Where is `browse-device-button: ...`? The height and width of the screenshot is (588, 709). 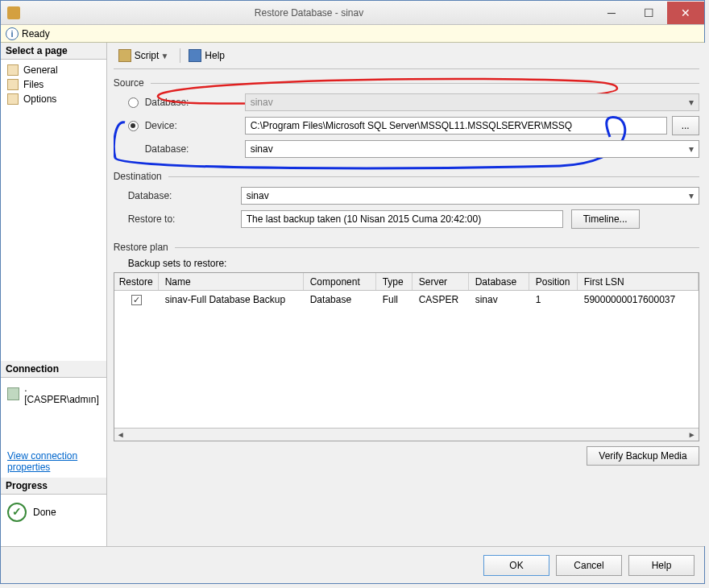 browse-device-button: ... is located at coordinates (686, 126).